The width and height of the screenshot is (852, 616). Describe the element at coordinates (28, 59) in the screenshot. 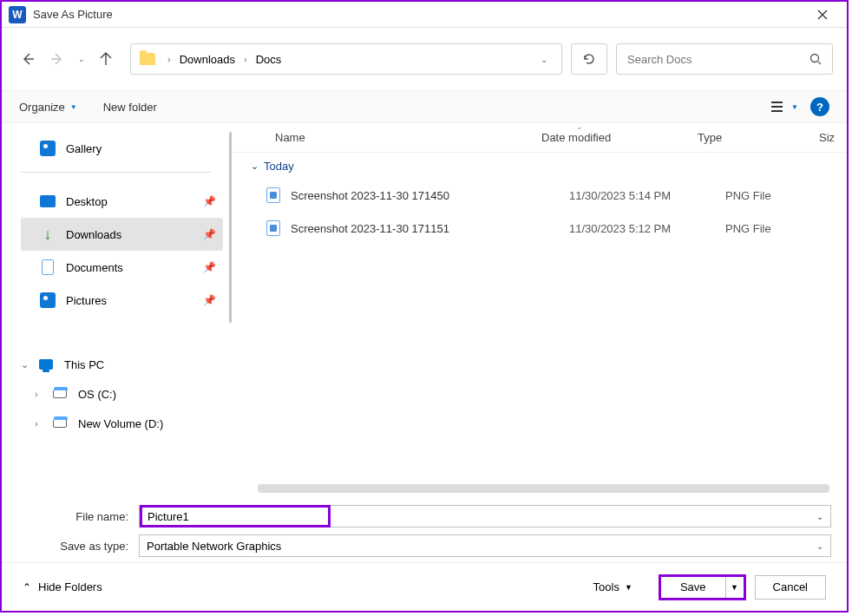

I see `arrow-left-icon` at that location.